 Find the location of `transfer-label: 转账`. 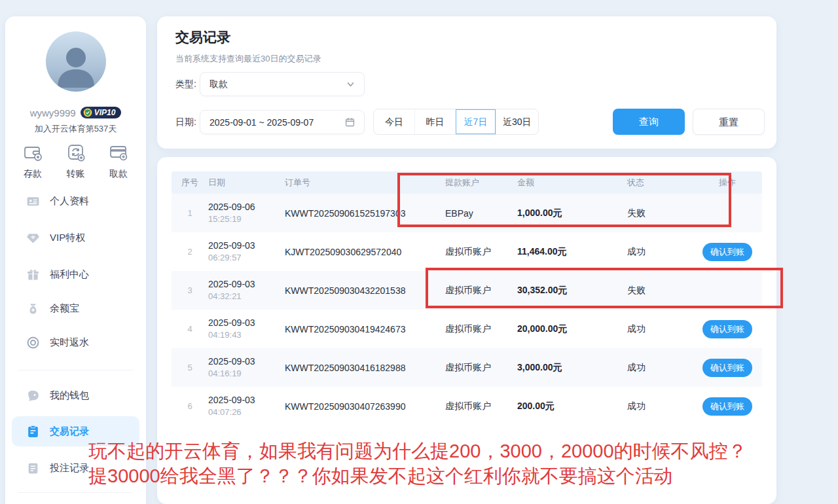

transfer-label: 转账 is located at coordinates (76, 174).